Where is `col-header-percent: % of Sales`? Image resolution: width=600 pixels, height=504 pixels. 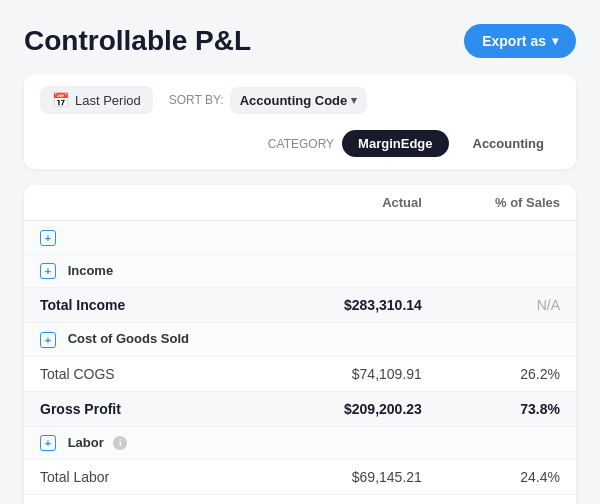 col-header-percent: % of Sales is located at coordinates (507, 203).